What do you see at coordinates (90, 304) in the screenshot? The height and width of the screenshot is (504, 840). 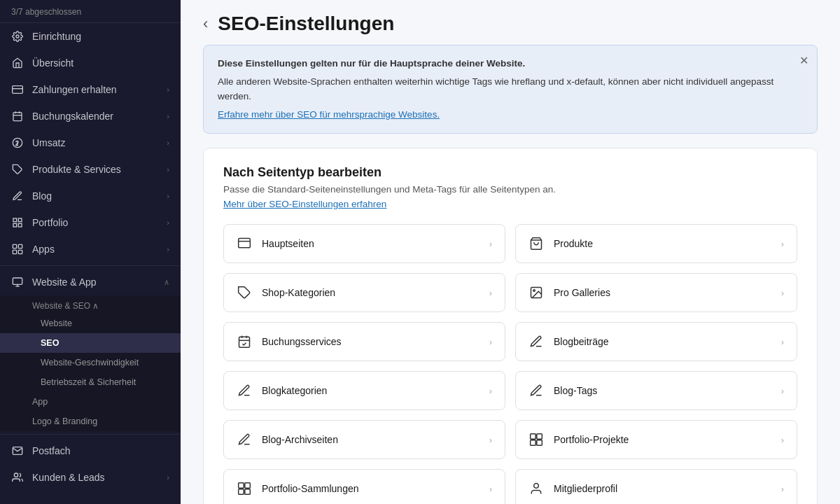 I see `sidebar-sub-website-seo-label: Website & SEO ∧` at bounding box center [90, 304].